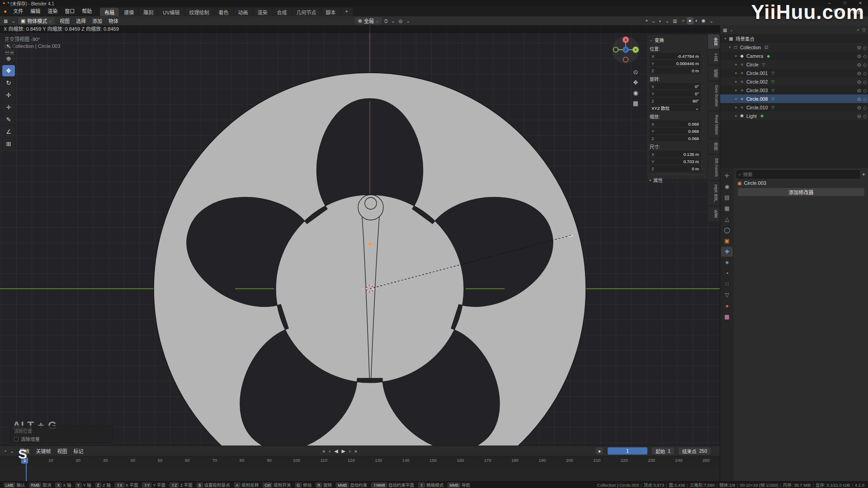 The image size is (868, 488). What do you see at coordinates (9, 46) in the screenshot?
I see `tool-select-icon: ↖` at bounding box center [9, 46].